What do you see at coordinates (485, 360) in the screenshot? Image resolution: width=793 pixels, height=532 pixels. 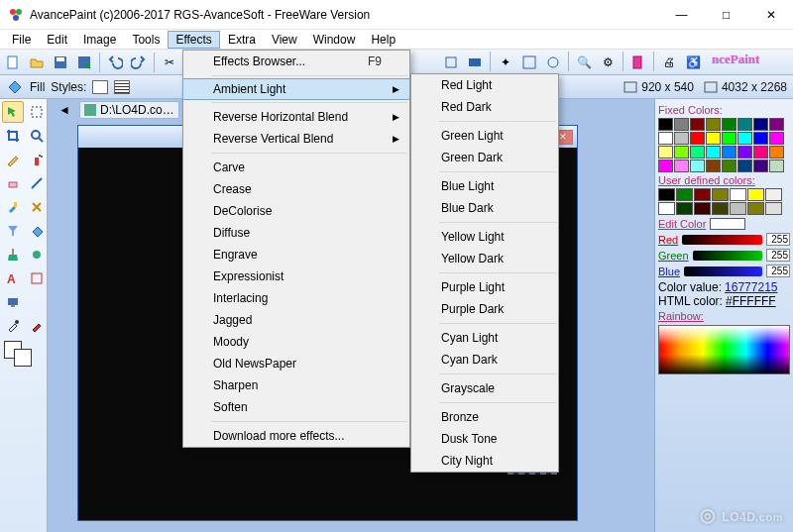 I see `ambient-cyan-dark: Cyan Dark` at bounding box center [485, 360].